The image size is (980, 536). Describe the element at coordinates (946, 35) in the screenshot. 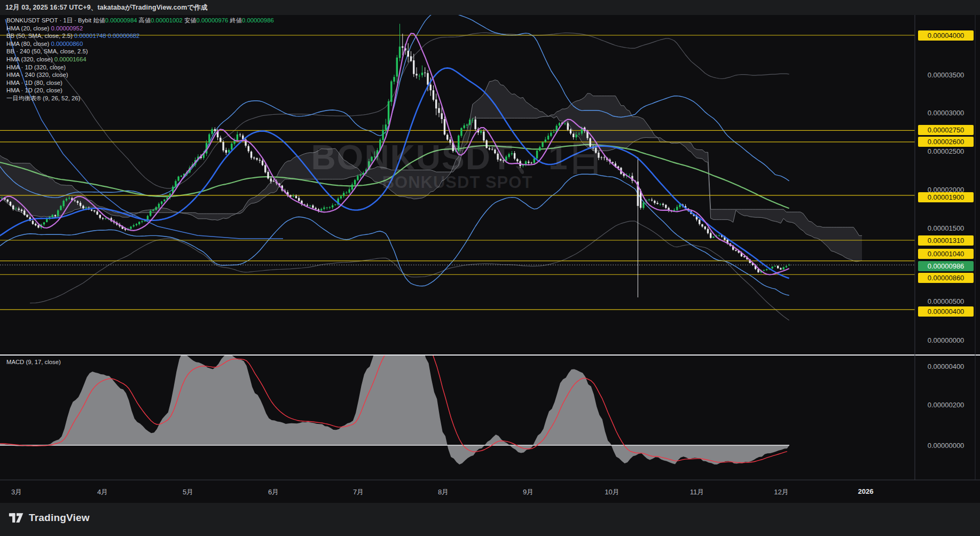

I see `price-level-label: 0.00004000` at that location.